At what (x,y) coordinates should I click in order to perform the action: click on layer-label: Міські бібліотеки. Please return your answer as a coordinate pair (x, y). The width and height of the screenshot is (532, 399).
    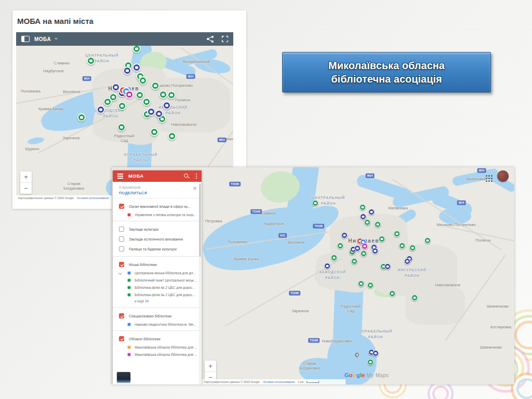
    Looking at the image, I should click on (143, 265).